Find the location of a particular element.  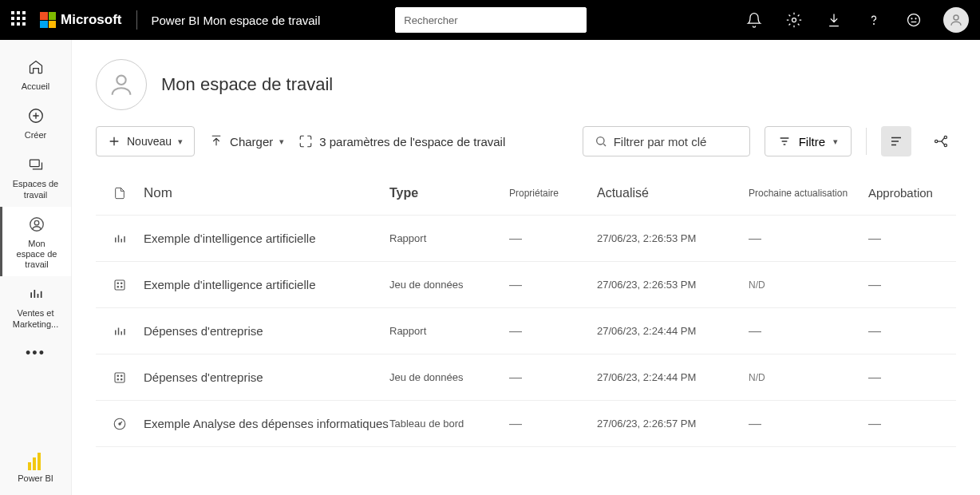

new-button: Nouveau ▾ is located at coordinates (145, 141).